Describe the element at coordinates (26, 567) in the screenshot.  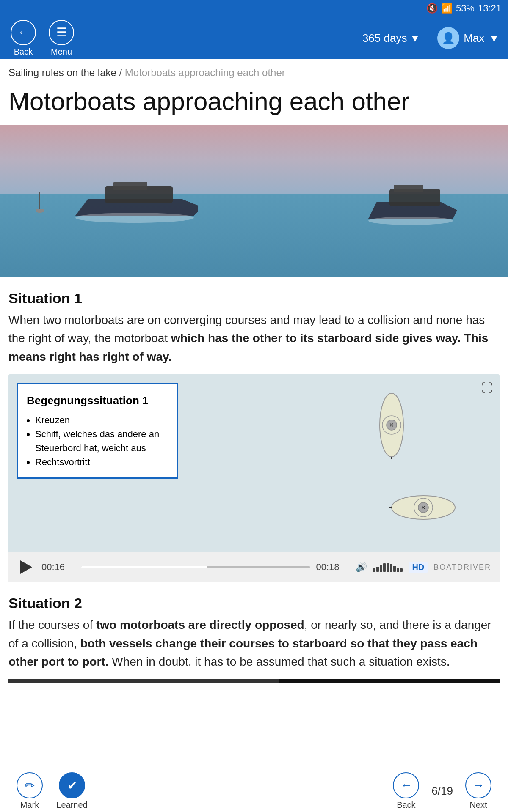
I see `play-icon` at that location.